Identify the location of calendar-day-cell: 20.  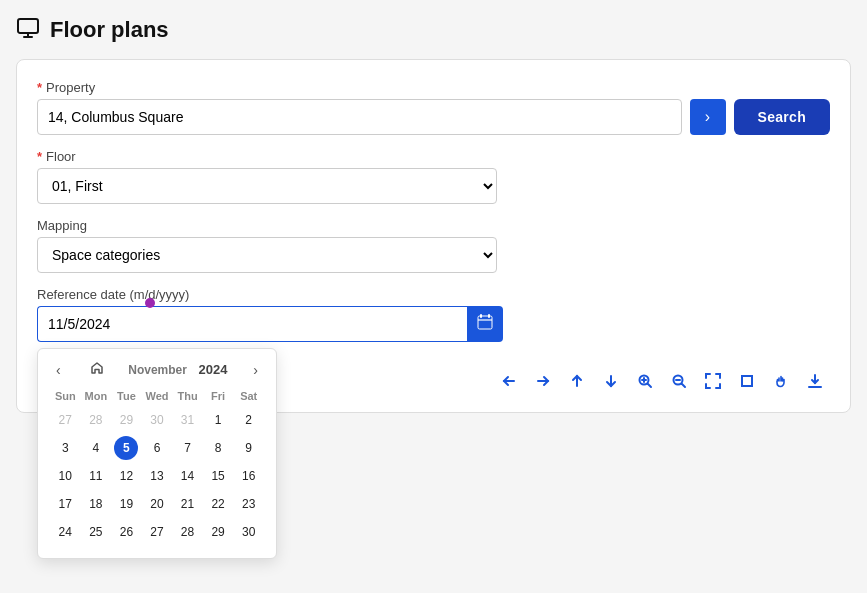
(158, 504).